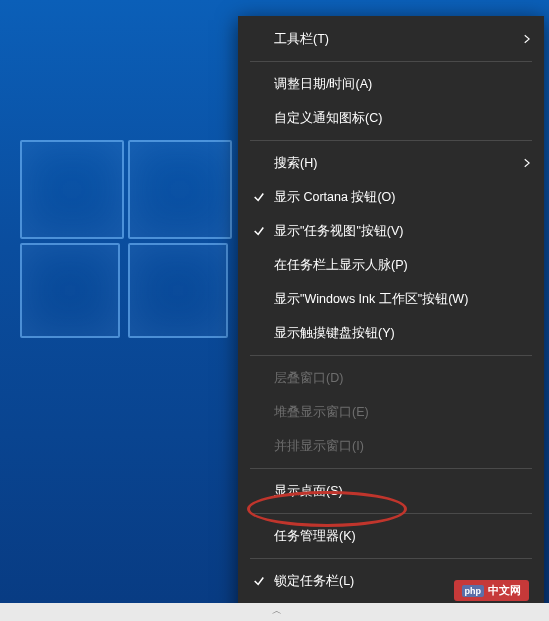  What do you see at coordinates (400, 492) in the screenshot?
I see `menu-label: 显示桌面(S)` at bounding box center [400, 492].